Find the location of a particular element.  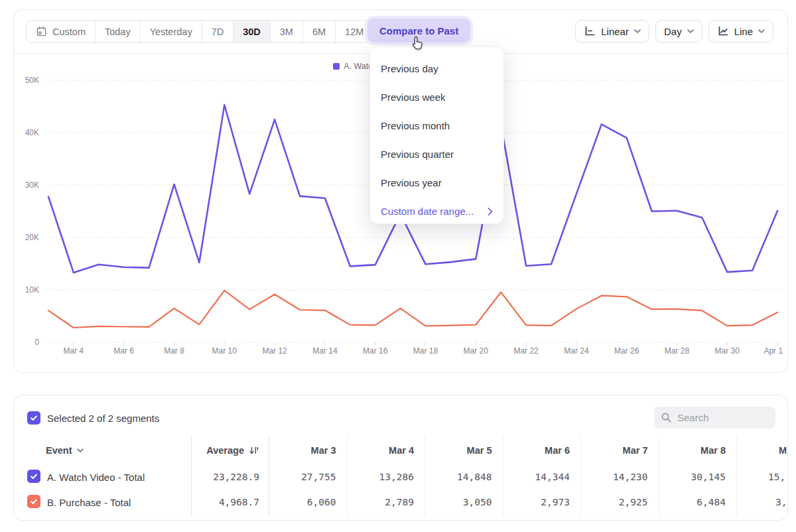

menu-item-previous-month: Previous month is located at coordinates (436, 126).